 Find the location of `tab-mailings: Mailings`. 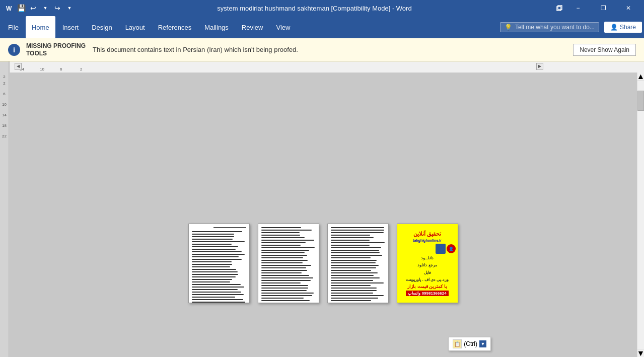

tab-mailings: Mailings is located at coordinates (217, 27).